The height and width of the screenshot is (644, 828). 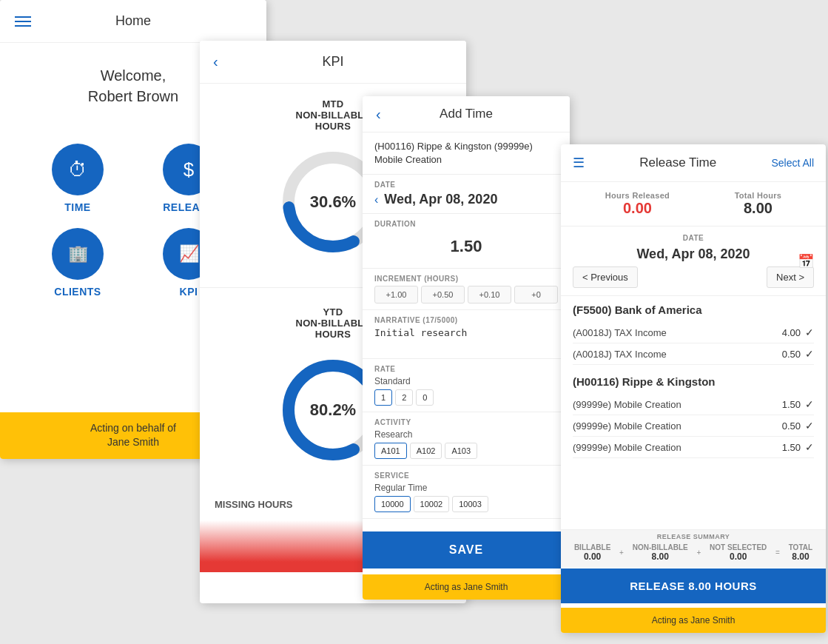 What do you see at coordinates (738, 552) in the screenshot?
I see `not-selected-summary: NOT SELECTED 0.00` at bounding box center [738, 552].